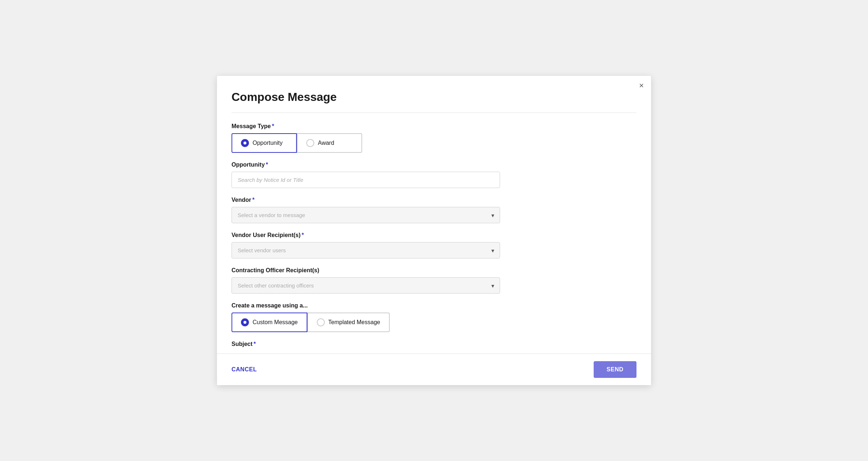 The image size is (868, 461). Describe the element at coordinates (366, 250) in the screenshot. I see `vendor-users-select-wrapper: Select vendor users` at that location.